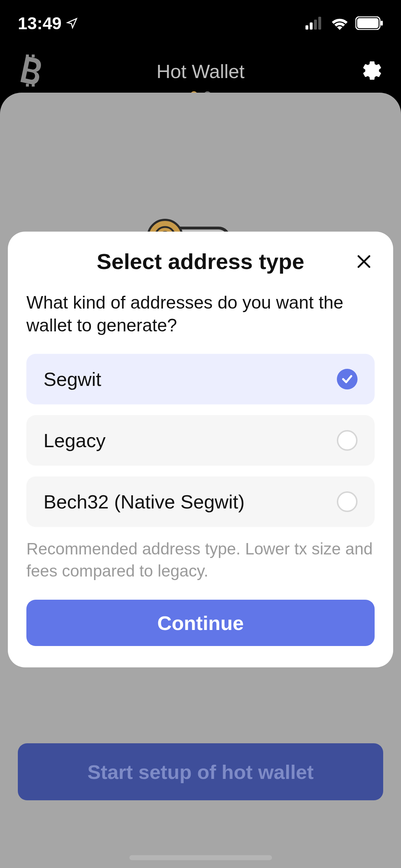  I want to click on option-label: Bech32 (Native Segwit), so click(144, 502).